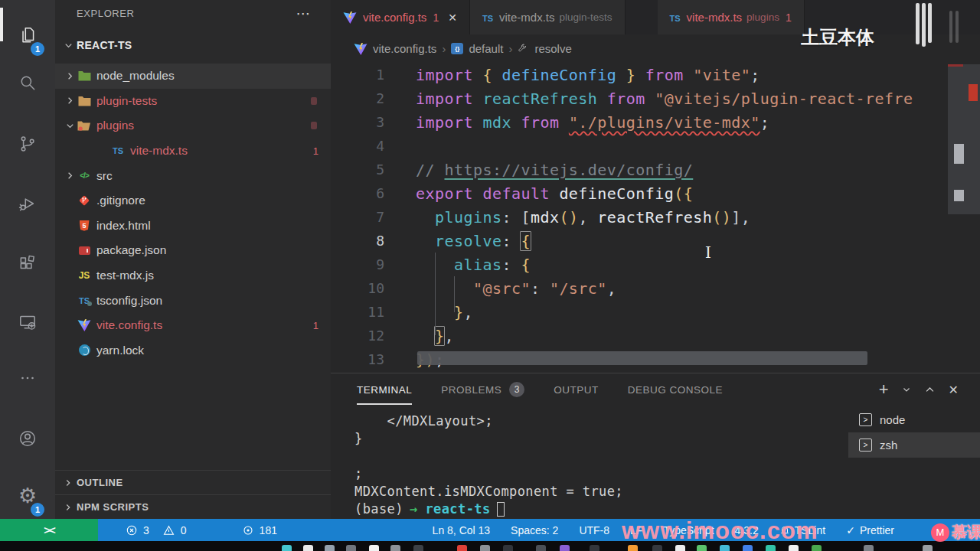 The image size is (980, 551). What do you see at coordinates (488, 462) in the screenshot?
I see `terminal-output: </MDXLayout>;};MDXContent.isMDXComponent…` at bounding box center [488, 462].